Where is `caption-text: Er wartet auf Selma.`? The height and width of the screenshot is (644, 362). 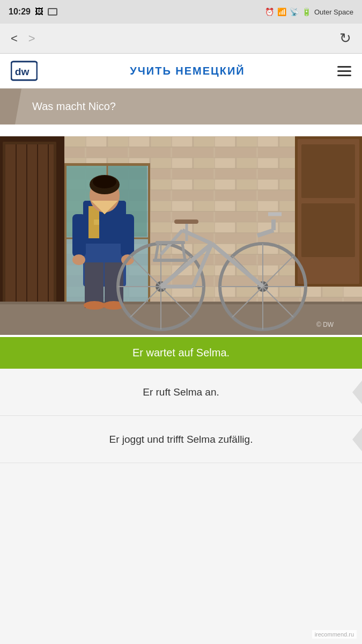 caption-text: Er wartet auf Selma. is located at coordinates (181, 353).